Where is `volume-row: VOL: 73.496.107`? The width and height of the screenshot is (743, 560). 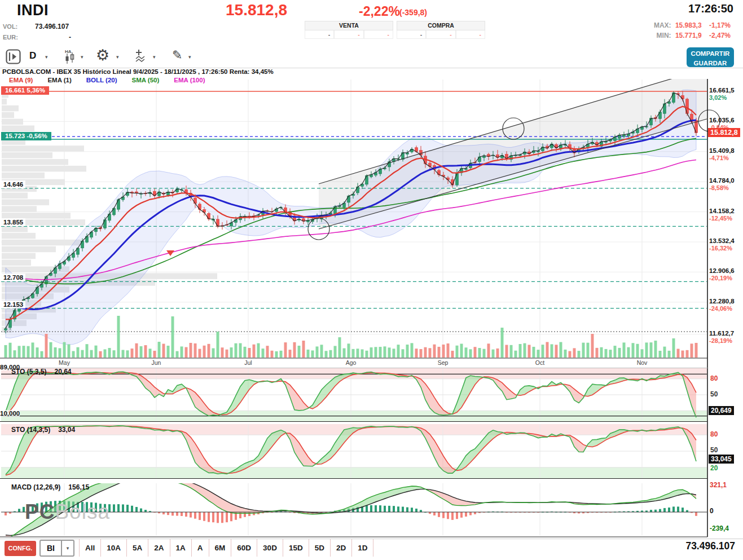 volume-row: VOL: 73.496.107 is located at coordinates (36, 27).